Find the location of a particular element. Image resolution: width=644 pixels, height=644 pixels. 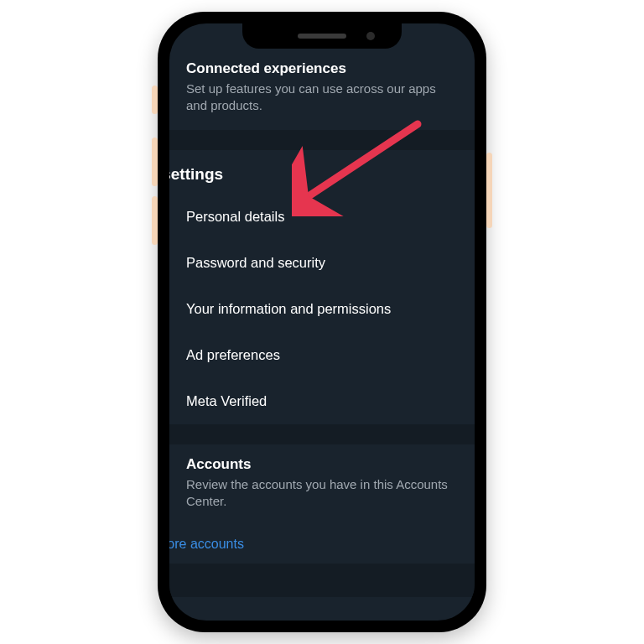

section-title: Connected experiences is located at coordinates (322, 69).